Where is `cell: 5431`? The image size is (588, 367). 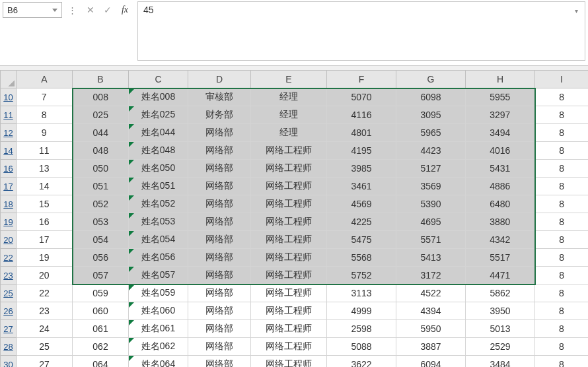
cell: 5431 is located at coordinates (501, 169).